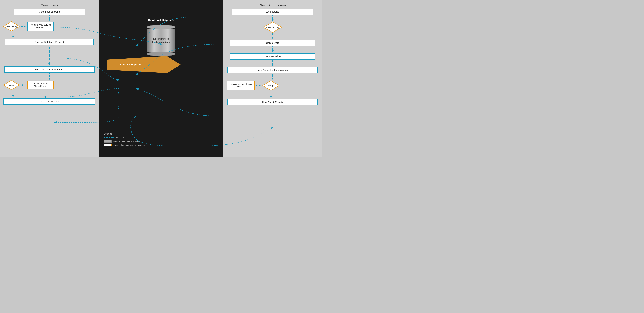  What do you see at coordinates (272, 78) in the screenshot?
I see `right-panel: Check Component Web-service Feature Flag` at bounding box center [272, 78].